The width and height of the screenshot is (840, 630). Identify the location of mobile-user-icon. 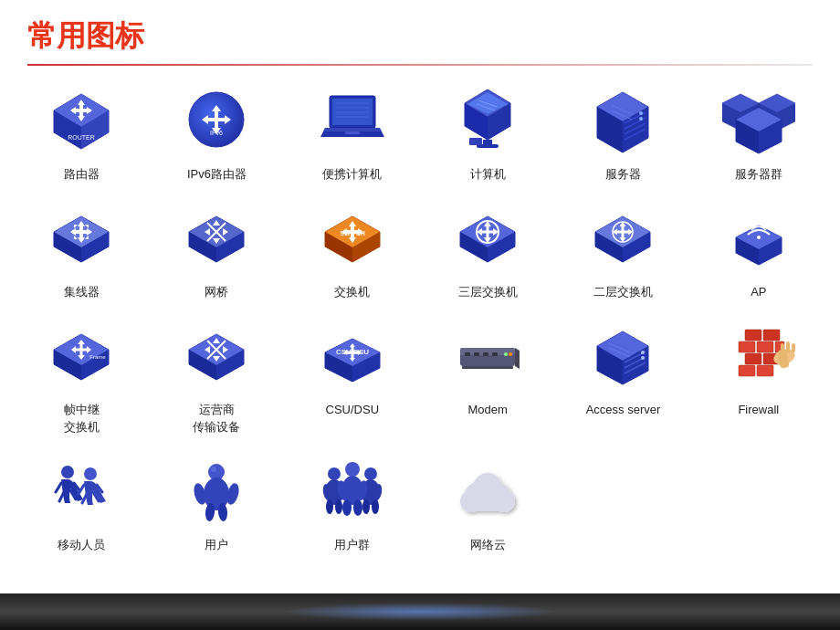
(81, 492).